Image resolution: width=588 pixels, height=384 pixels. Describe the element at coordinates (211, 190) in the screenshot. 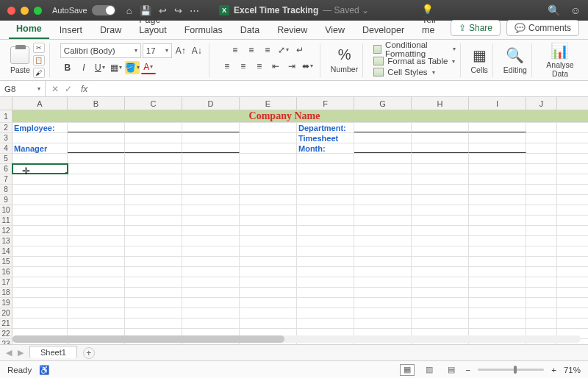

I see `cell-D8` at that location.